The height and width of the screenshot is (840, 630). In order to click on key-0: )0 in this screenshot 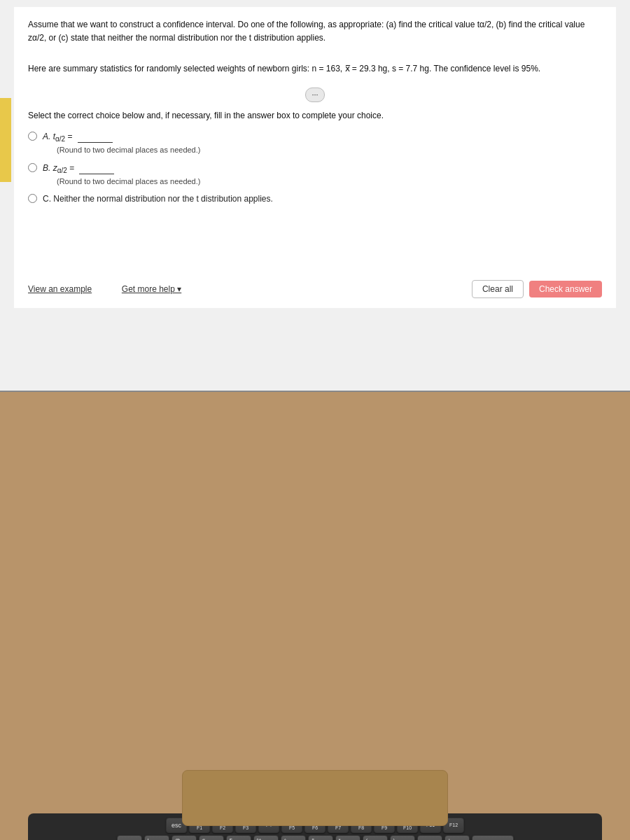, I will do `click(402, 837)`.